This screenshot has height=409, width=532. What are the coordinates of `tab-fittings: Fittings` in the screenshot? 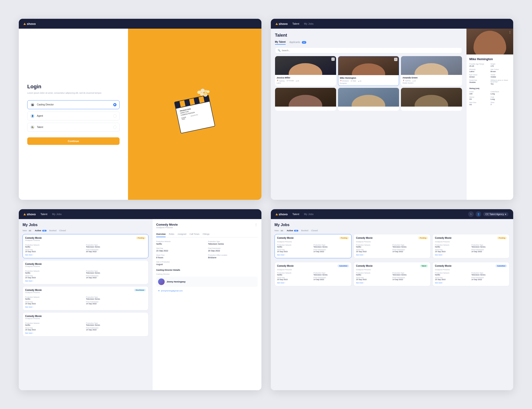 It's located at (206, 235).